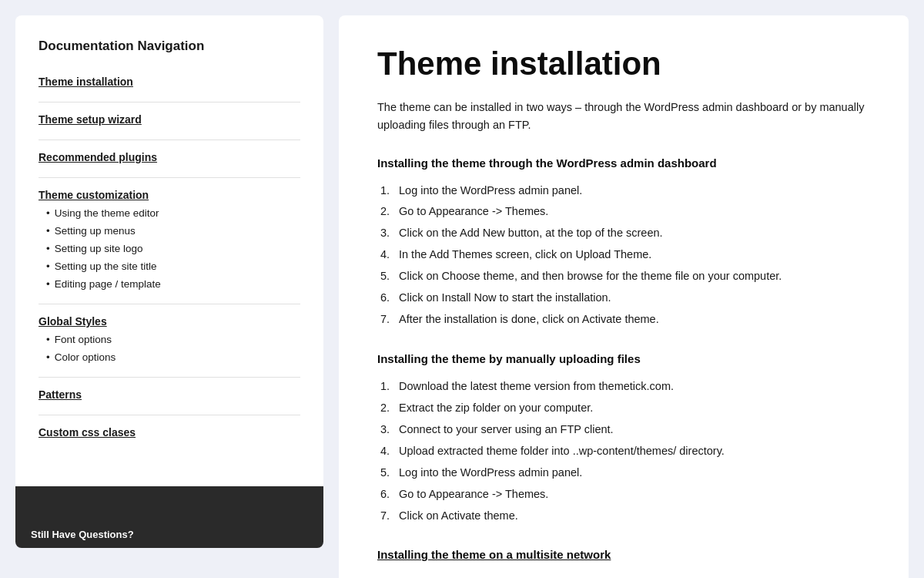  What do you see at coordinates (169, 231) in the screenshot?
I see `nav-sub-item: Setting up menus` at bounding box center [169, 231].